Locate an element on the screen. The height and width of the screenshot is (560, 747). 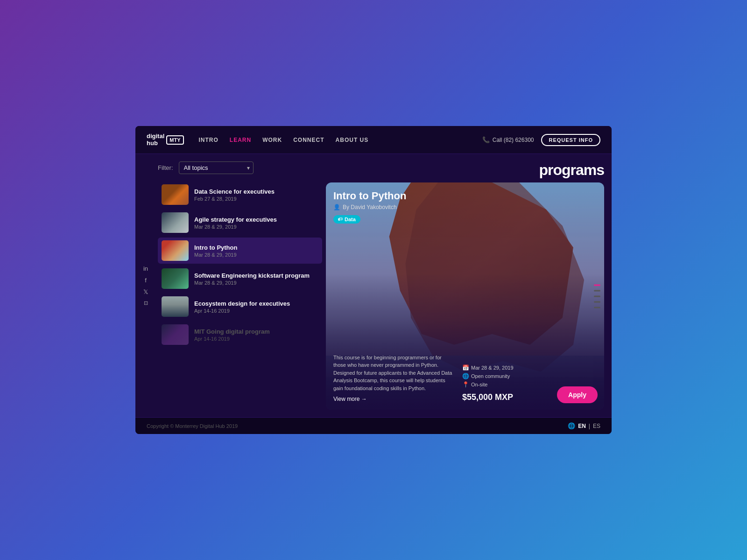
page-title: programs is located at coordinates (465, 170).